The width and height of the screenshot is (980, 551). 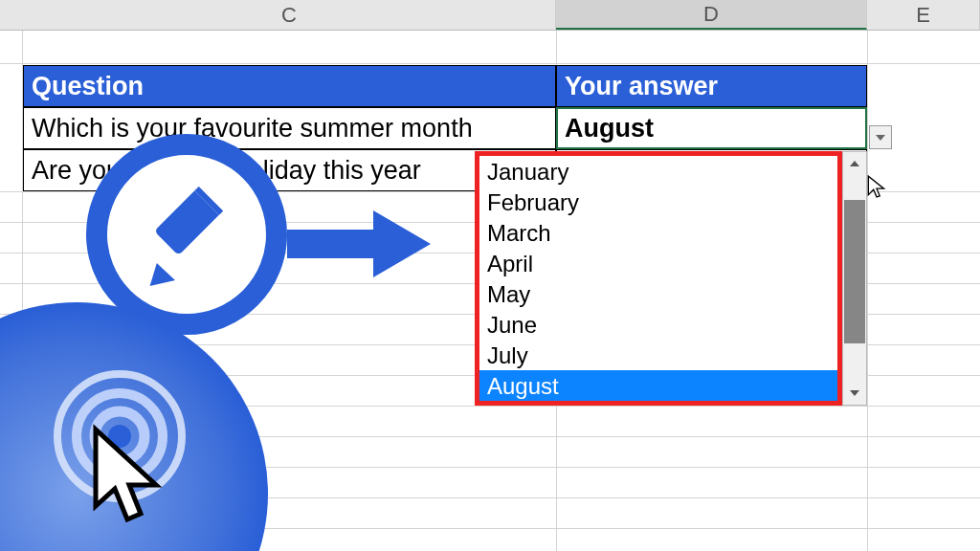 What do you see at coordinates (658, 324) in the screenshot?
I see `dropdown-item: June` at bounding box center [658, 324].